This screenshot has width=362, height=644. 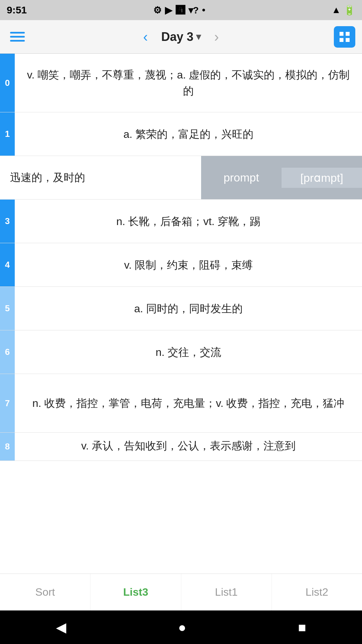 What do you see at coordinates (7, 83) in the screenshot?
I see `row-index-0: 0` at bounding box center [7, 83].